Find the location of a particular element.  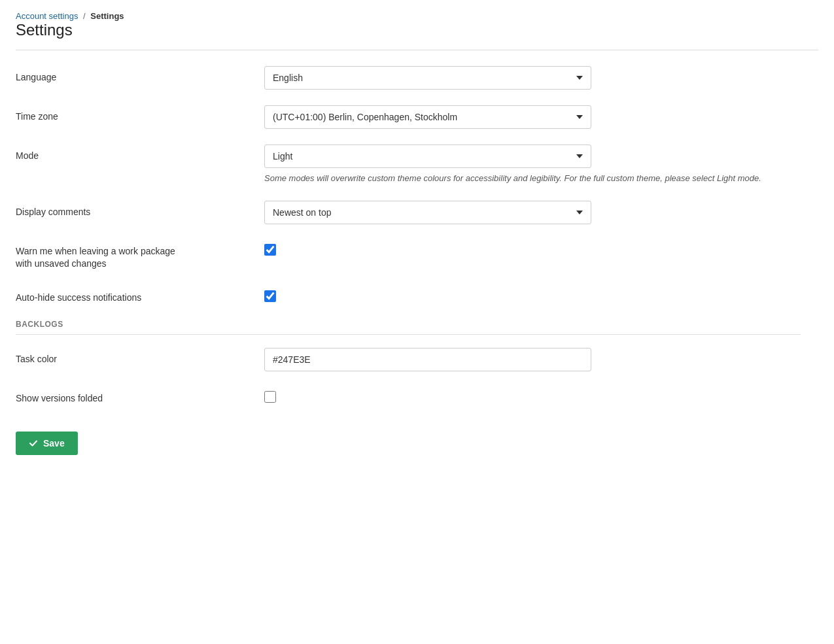

task-color-control is located at coordinates (532, 360).